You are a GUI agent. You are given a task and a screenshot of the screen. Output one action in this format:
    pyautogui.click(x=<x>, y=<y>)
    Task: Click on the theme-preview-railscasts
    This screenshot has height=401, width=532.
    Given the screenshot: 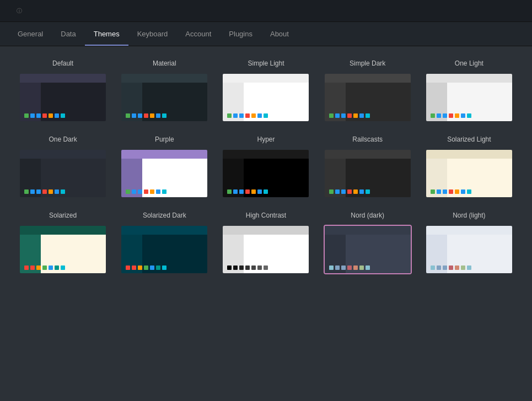 What is the action you would take?
    pyautogui.click(x=368, y=174)
    